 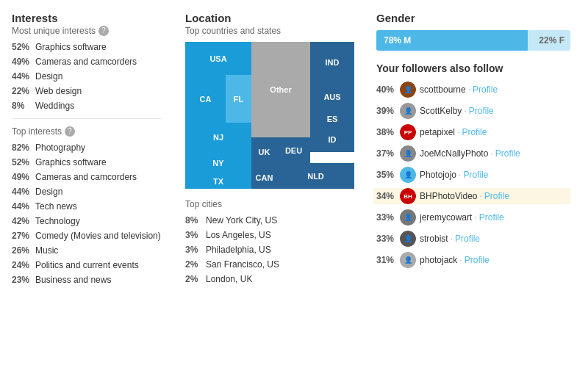 What do you see at coordinates (87, 131) in the screenshot?
I see `top-interests-subtitle: Top interests ?` at bounding box center [87, 131].